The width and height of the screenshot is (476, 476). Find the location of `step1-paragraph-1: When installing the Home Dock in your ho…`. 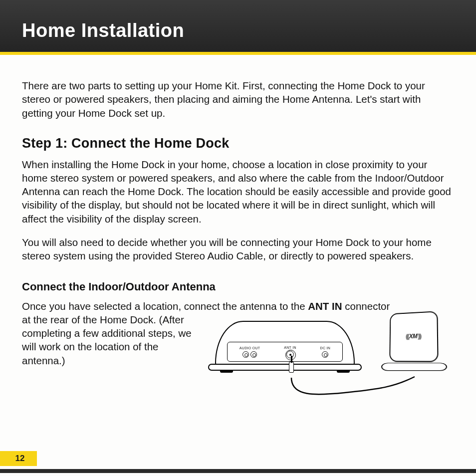

step1-paragraph-1: When installing the Home Dock in your ho… is located at coordinates (237, 192).